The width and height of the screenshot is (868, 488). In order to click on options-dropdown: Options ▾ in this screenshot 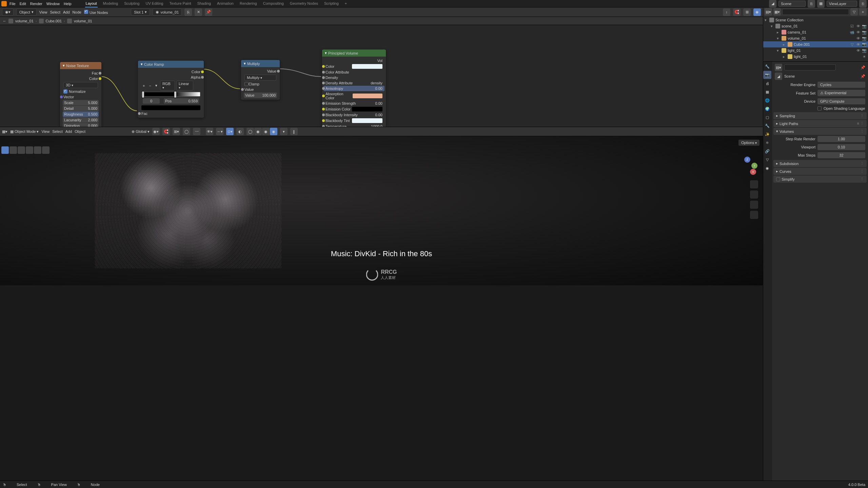, I will do `click(749, 143)`.